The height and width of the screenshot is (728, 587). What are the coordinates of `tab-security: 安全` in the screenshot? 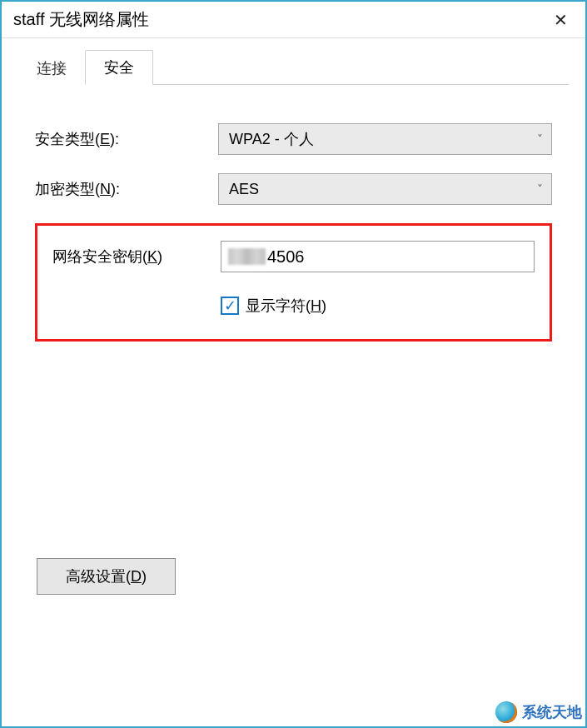 It's located at (119, 67).